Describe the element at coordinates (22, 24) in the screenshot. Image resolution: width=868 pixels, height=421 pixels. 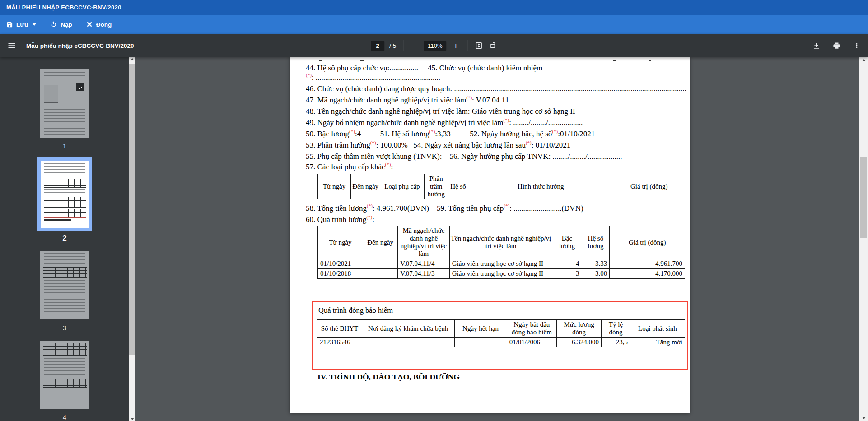
I see `save-button: Lưu` at that location.